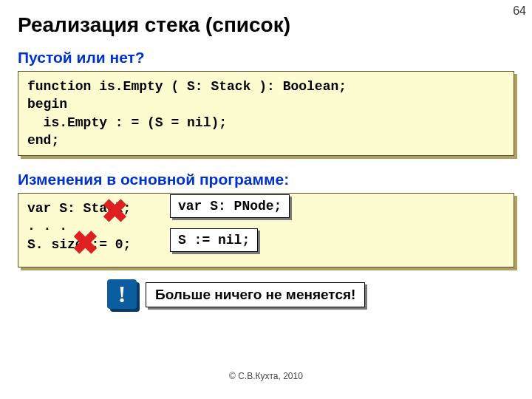  What do you see at coordinates (266, 123) in the screenshot?
I see `code-line: is.Empty : = (S = nil);` at bounding box center [266, 123].